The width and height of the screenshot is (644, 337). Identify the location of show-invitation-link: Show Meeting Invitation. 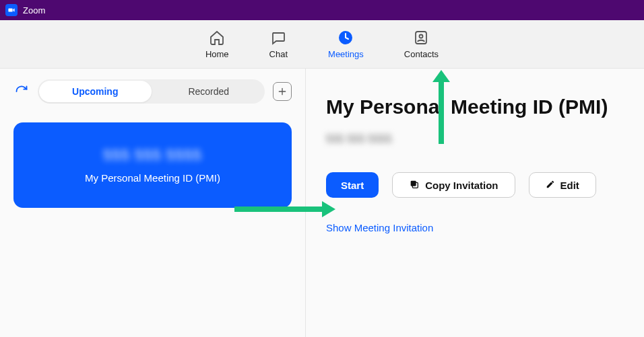
(475, 227).